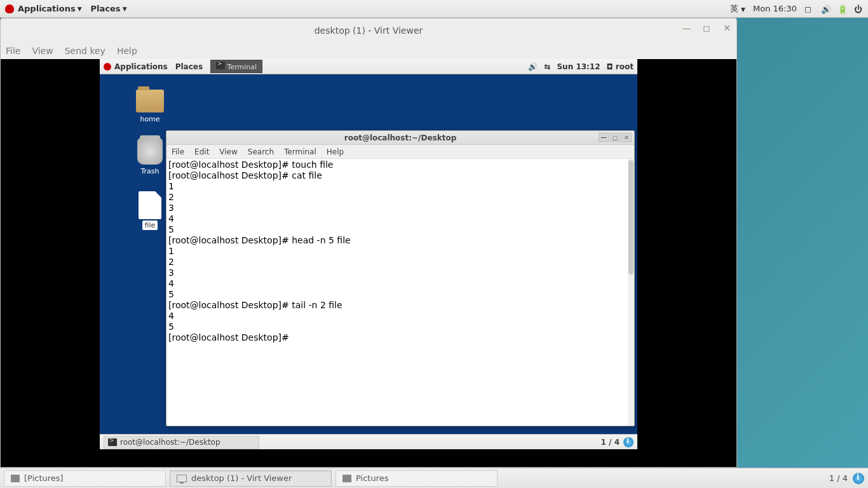 This screenshot has height=488, width=868. Describe the element at coordinates (727, 28) in the screenshot. I see `close-button: ✕` at that location.